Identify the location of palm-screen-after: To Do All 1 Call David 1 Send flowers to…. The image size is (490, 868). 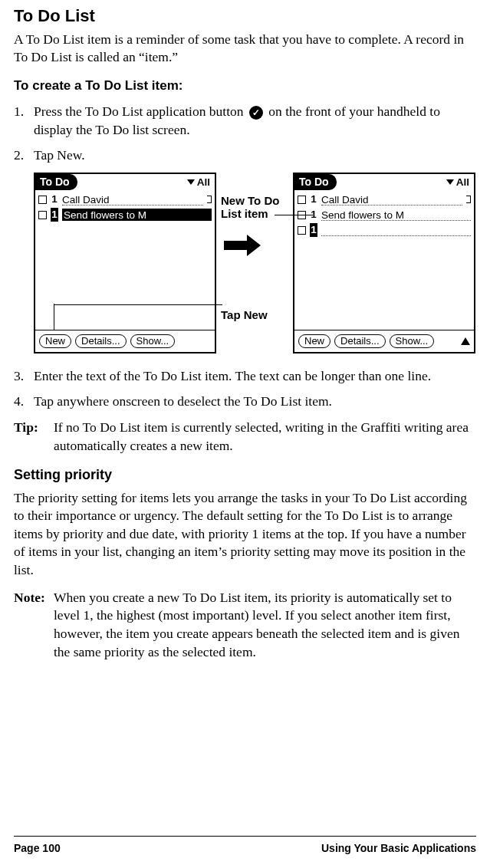
(384, 263).